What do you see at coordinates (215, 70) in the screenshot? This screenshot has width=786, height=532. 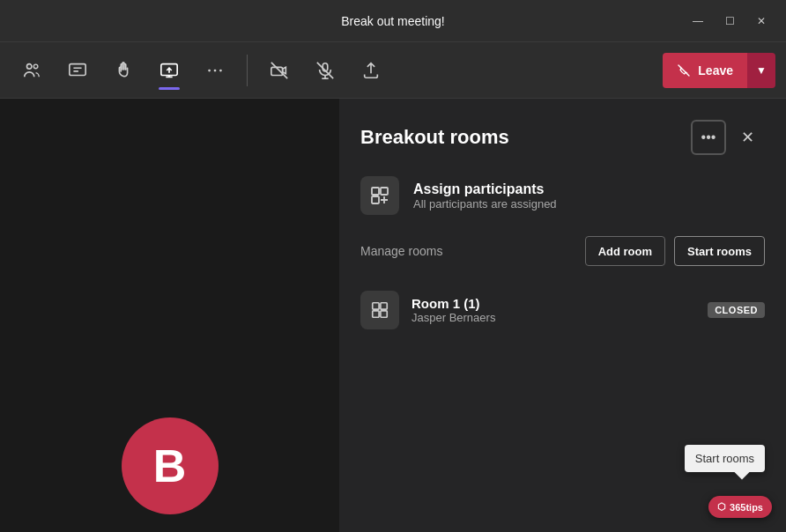 I see `more-icon` at bounding box center [215, 70].